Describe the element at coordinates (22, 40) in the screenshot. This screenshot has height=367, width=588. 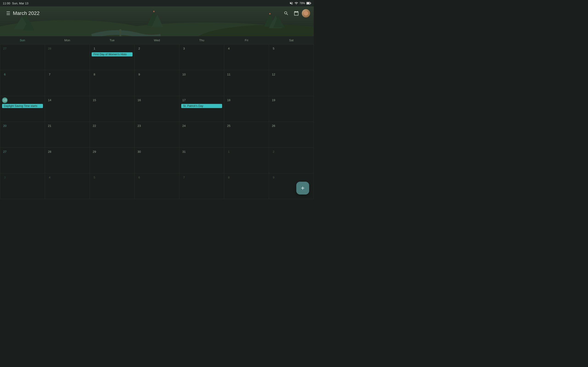
I see `header-sun: Sun` at that location.